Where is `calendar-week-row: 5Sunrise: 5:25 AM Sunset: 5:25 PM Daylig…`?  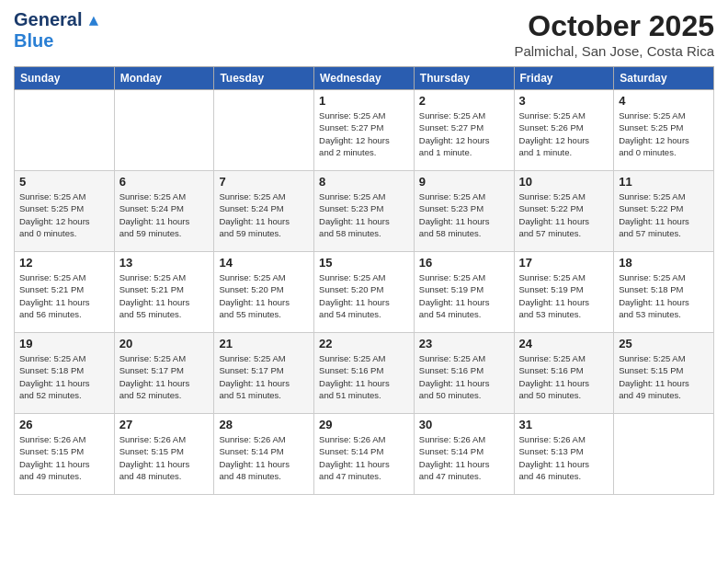 calendar-week-row: 5Sunrise: 5:25 AM Sunset: 5:25 PM Daylig… is located at coordinates (364, 212).